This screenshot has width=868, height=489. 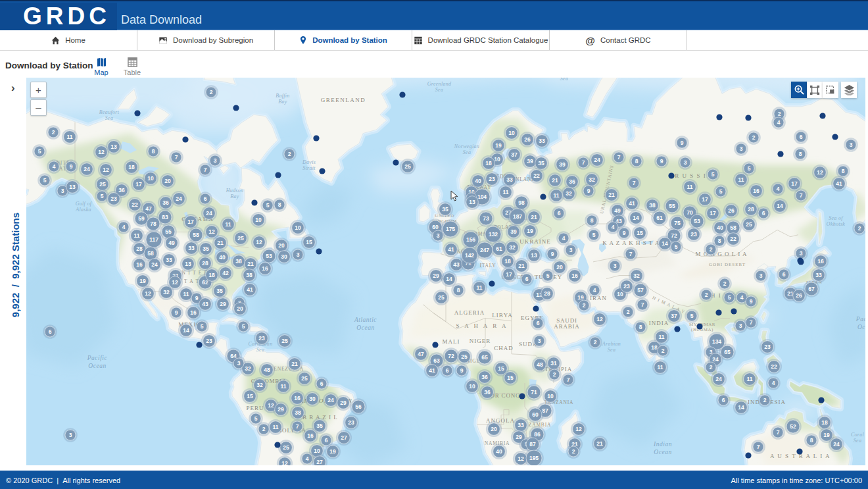 I want to click on svg-text: 15, so click(x=309, y=242).